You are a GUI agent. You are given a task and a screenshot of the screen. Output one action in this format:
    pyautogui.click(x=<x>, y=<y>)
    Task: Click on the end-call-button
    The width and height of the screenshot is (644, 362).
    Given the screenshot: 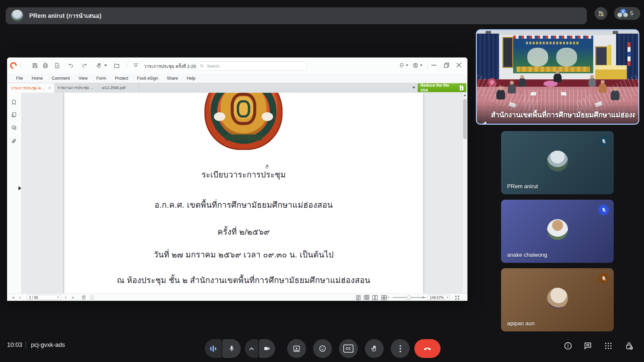 What is the action you would take?
    pyautogui.click(x=427, y=349)
    